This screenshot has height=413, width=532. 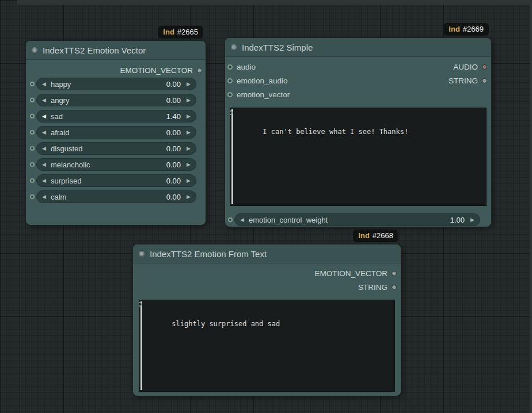 What do you see at coordinates (383, 236) in the screenshot?
I see `badge-node-id: #2668` at bounding box center [383, 236].